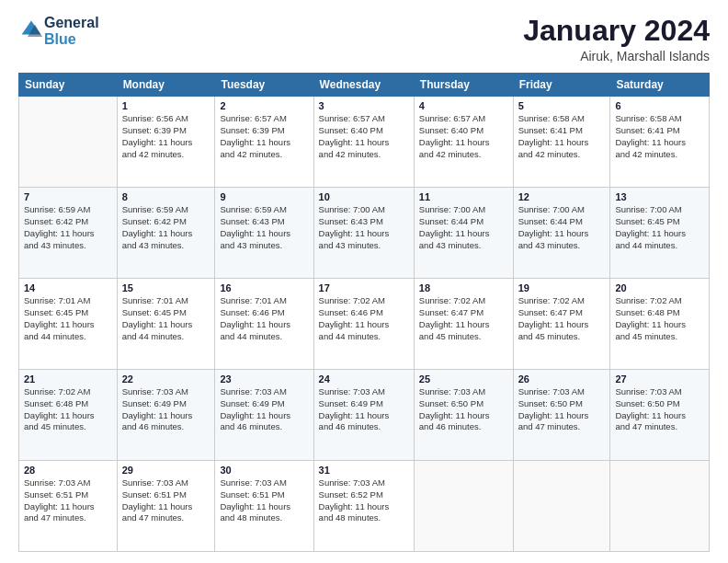  What do you see at coordinates (660, 85) in the screenshot?
I see `column-header-saturday: Saturday` at bounding box center [660, 85].